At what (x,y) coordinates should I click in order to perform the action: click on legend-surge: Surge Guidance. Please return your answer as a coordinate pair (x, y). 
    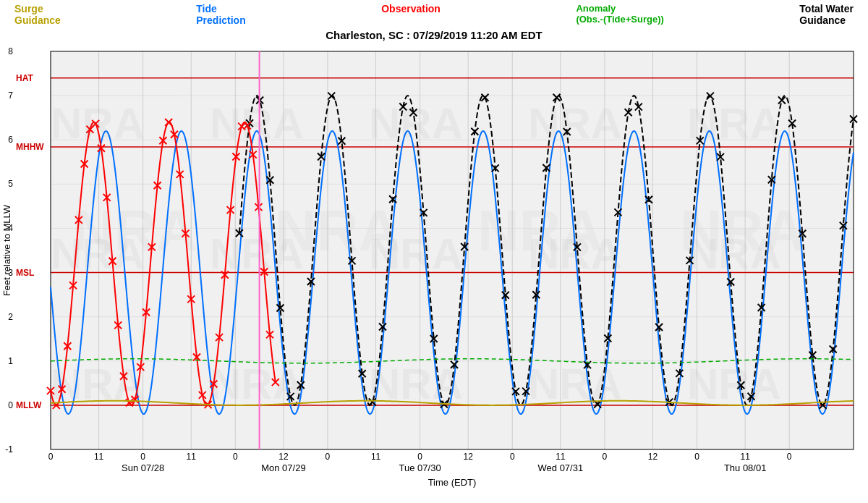
    Looking at the image, I should click on (38, 14).